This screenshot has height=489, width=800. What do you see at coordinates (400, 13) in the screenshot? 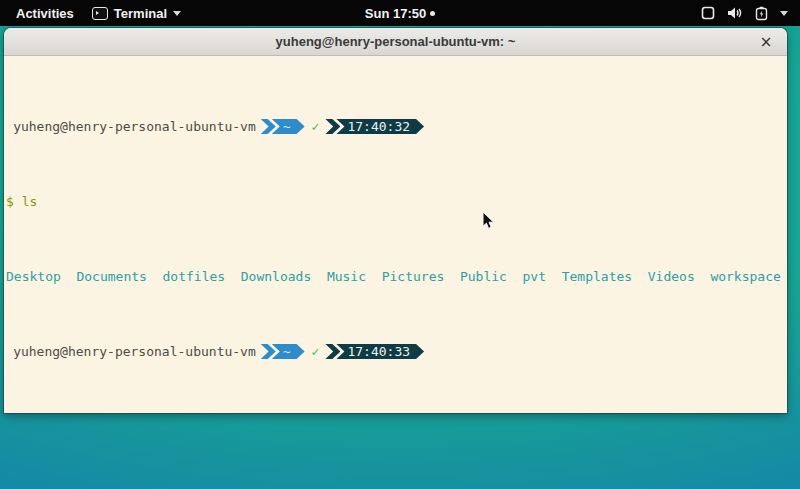
I see `top-bar: Activities Terminal Sun 17:50` at bounding box center [400, 13].